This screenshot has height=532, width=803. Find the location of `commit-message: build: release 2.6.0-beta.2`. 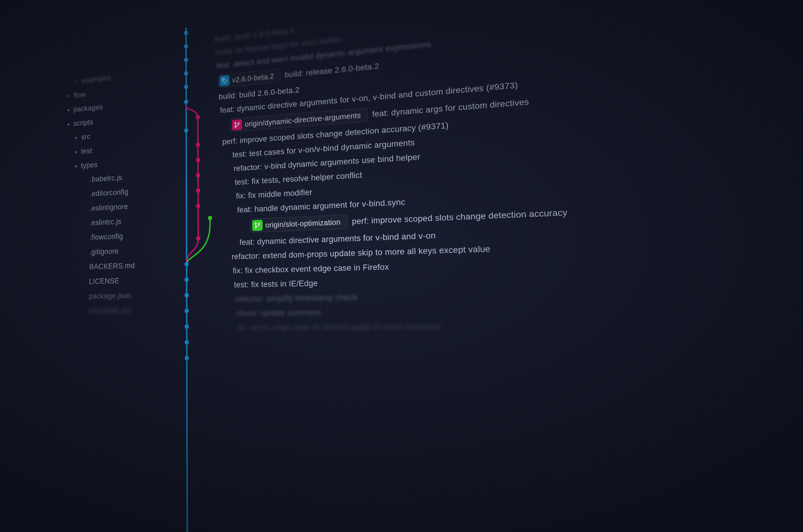

commit-message: build: release 2.6.0-beta.2 is located at coordinates (332, 71).